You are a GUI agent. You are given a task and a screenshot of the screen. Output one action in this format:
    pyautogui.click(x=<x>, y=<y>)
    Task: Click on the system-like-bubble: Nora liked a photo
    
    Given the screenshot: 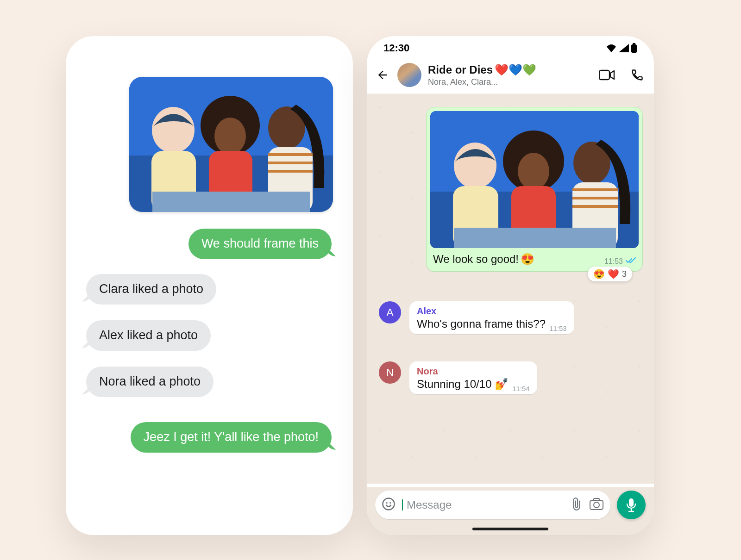 What is the action you would take?
    pyautogui.click(x=150, y=382)
    